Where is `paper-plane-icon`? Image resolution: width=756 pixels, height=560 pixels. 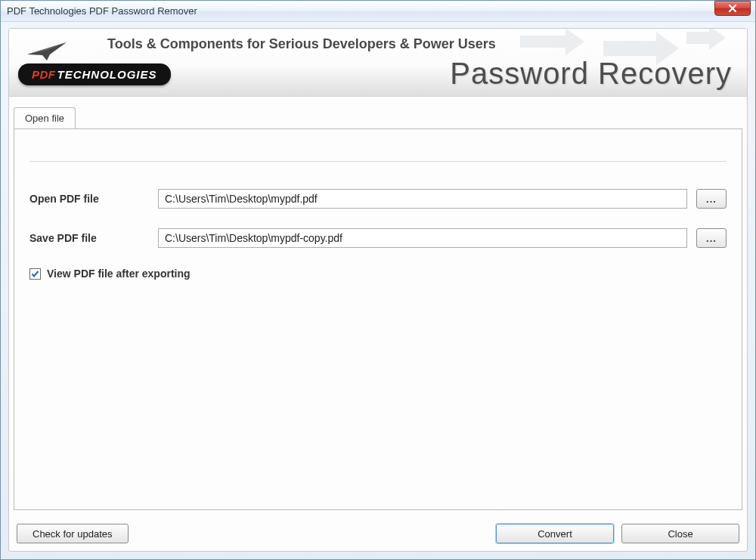
paper-plane-icon is located at coordinates (47, 51).